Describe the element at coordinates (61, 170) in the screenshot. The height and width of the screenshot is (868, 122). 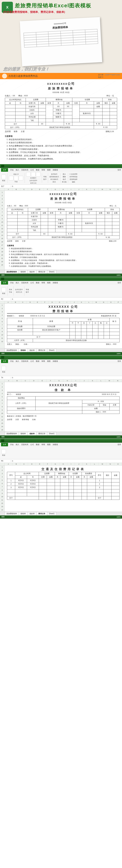
I see `menu-bar: 文件 开始 插入 页面布局 公式 数据 审阅 视图 加载项 登录` at that location.